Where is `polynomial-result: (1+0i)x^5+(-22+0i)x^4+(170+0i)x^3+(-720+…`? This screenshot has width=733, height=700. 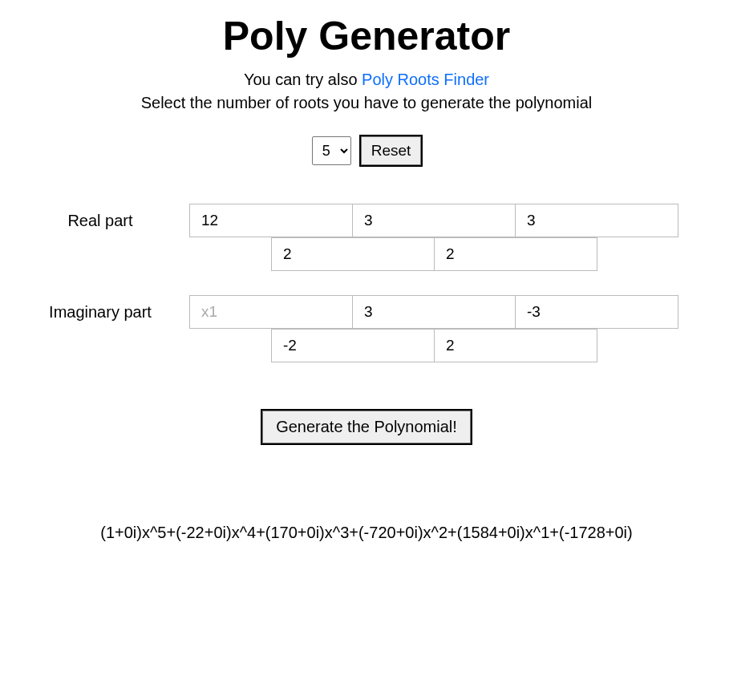 polynomial-result: (1+0i)x^5+(-22+0i)x^4+(170+0i)x^3+(-720+… is located at coordinates (366, 532).